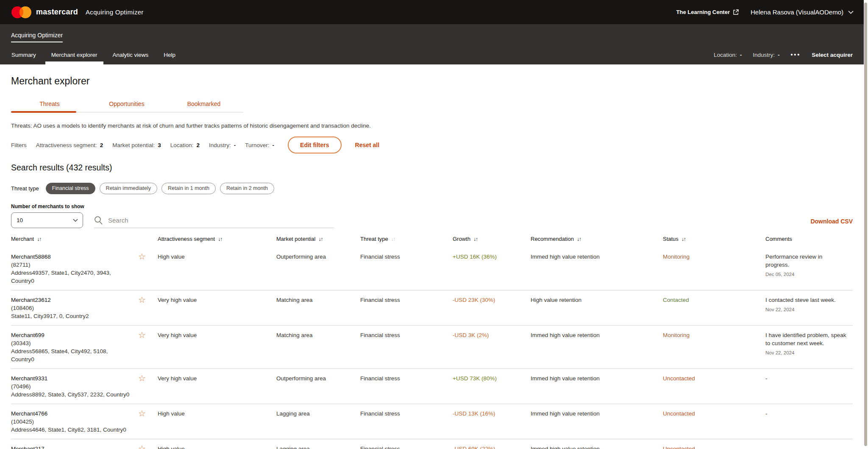 The width and height of the screenshot is (868, 449). Describe the element at coordinates (72, 335) in the screenshot. I see `merchant-name: Merchant699` at that location.